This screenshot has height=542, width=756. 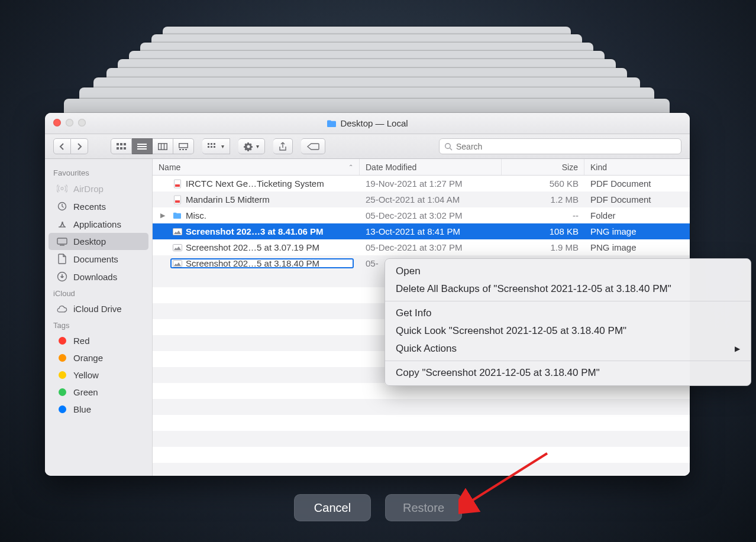 What do you see at coordinates (62, 147) in the screenshot?
I see `back-button` at bounding box center [62, 147].